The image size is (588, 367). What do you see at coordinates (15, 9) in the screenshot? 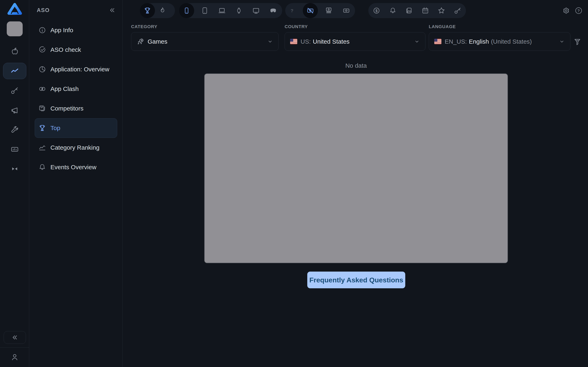
I see `app-logo` at bounding box center [15, 9].